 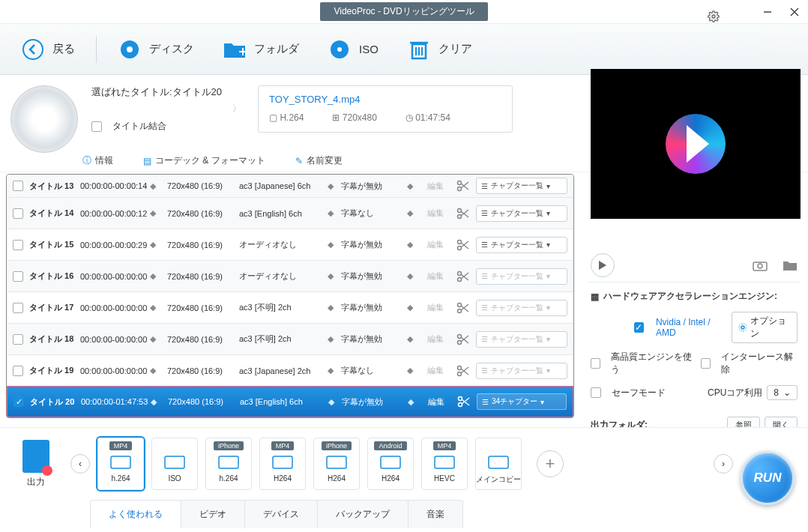 I want to click on row-checkbox: ✓, so click(x=19, y=402).